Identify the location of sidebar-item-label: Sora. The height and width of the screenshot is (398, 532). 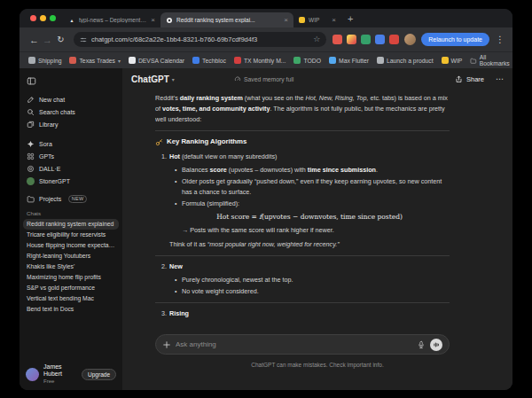
(46, 144).